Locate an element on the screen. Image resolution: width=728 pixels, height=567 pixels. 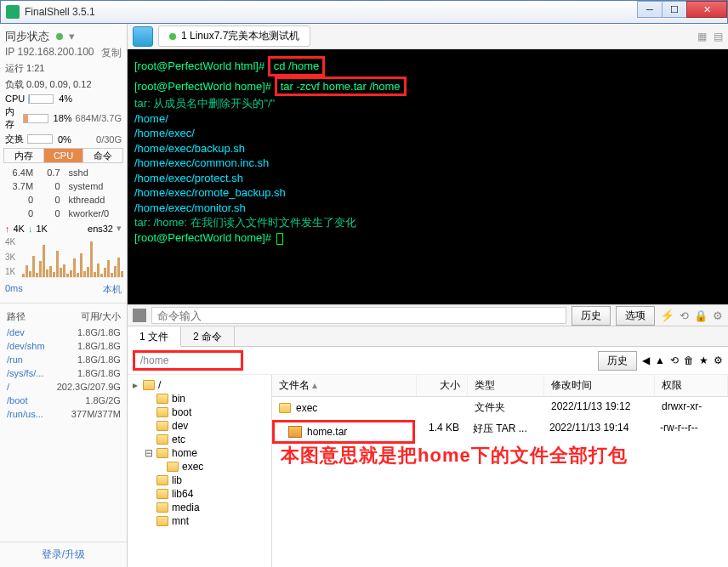
process-table: 6.4M0.7sshd 3.7M0systemd 00kthreadd 00kw… is located at coordinates (63, 193).